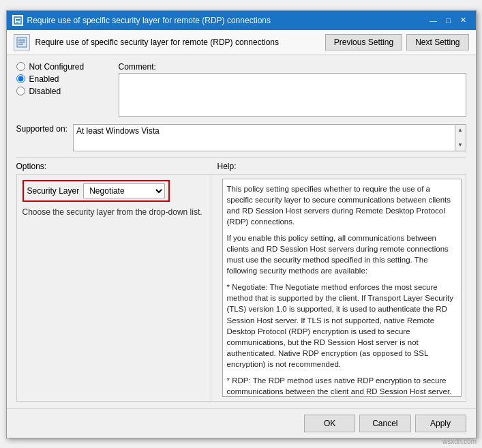  Describe the element at coordinates (241, 90) in the screenshot. I see `top-row: Not Configured Enabled Disabled Comment:` at that location.